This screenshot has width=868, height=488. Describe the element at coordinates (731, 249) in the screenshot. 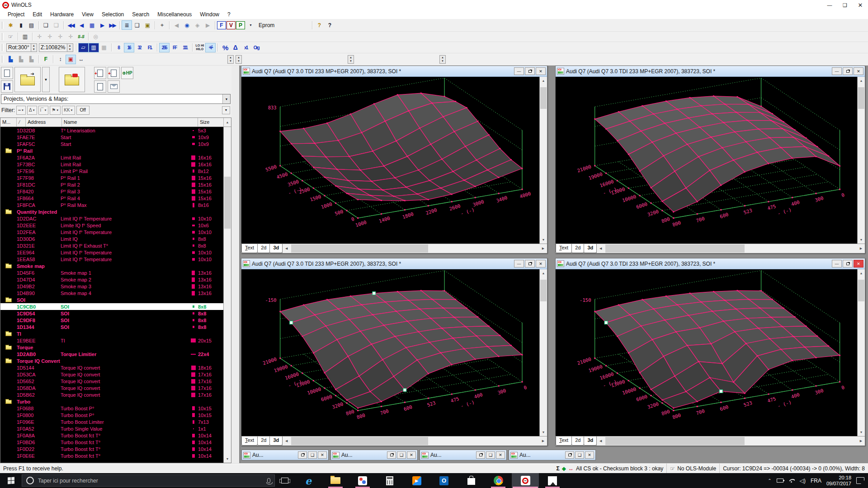

I see `chart-horizontal-scrollbar: ◀▶` at that location.